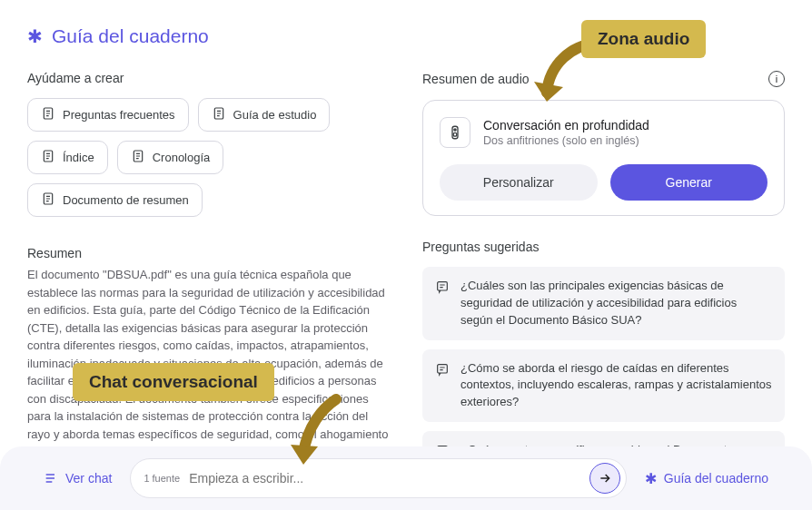 This screenshot has height=510, width=812. What do you see at coordinates (603, 387) in the screenshot?
I see `suggested-question: ¿Cómo se aborda el riesgo de caídas en d…` at bounding box center [603, 387].